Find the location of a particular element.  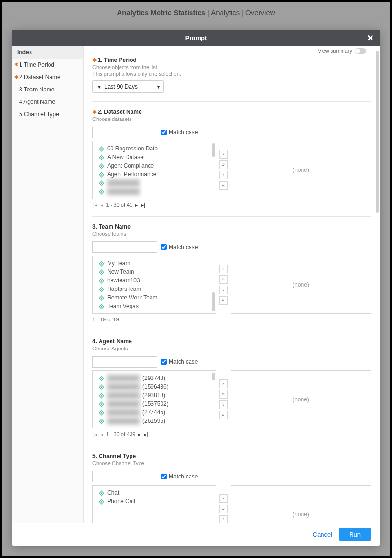

list-item: ████████(293748) is located at coordinates (154, 378).